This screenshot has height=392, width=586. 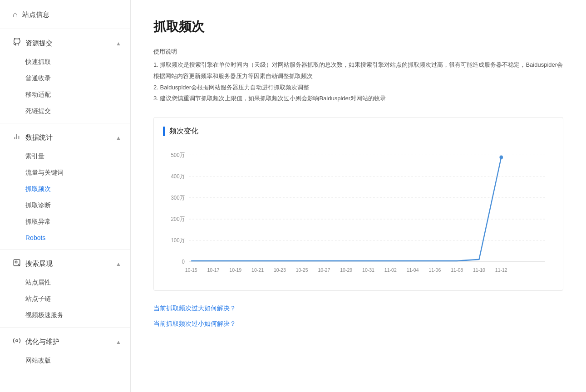 I want to click on svg-text: 11-10, so click(x=479, y=270).